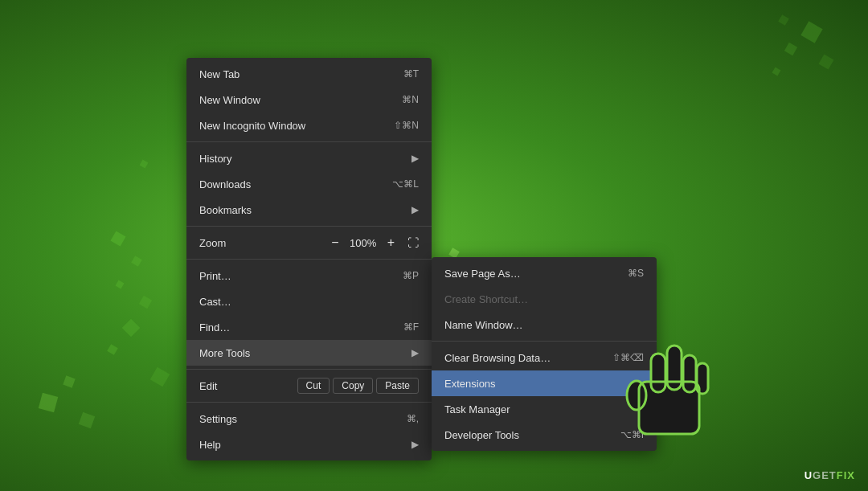 This screenshot has width=868, height=491. I want to click on hand-cursor, so click(671, 394).